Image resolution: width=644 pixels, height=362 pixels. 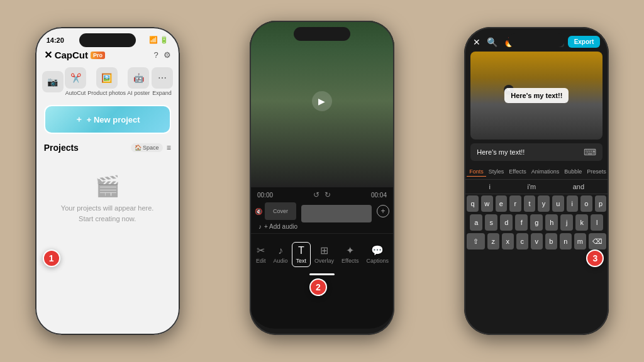 What do you see at coordinates (551, 241) in the screenshot?
I see `key-b: b` at bounding box center [551, 241].